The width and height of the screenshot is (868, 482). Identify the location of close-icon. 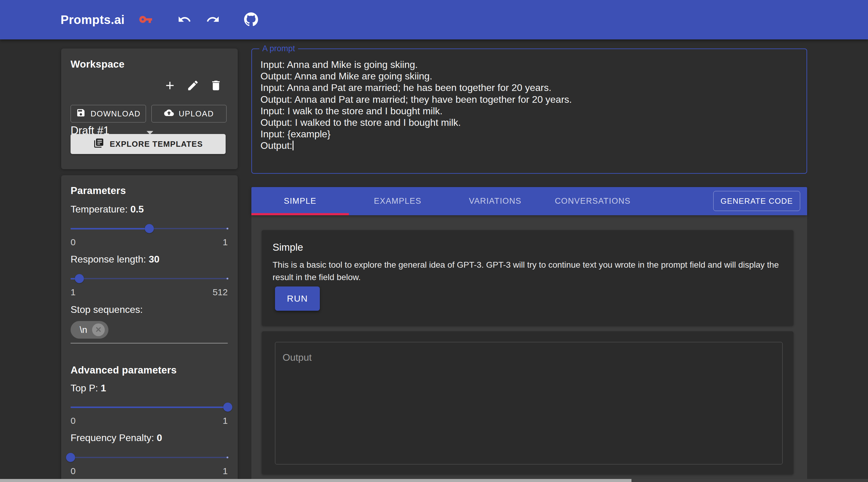
(98, 330).